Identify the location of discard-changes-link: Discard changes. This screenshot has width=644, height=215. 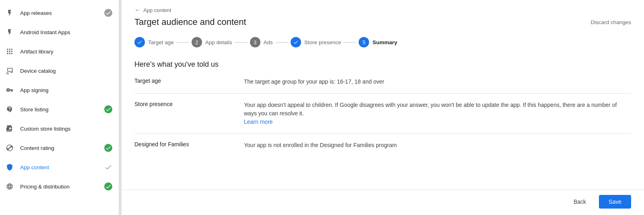
(611, 23).